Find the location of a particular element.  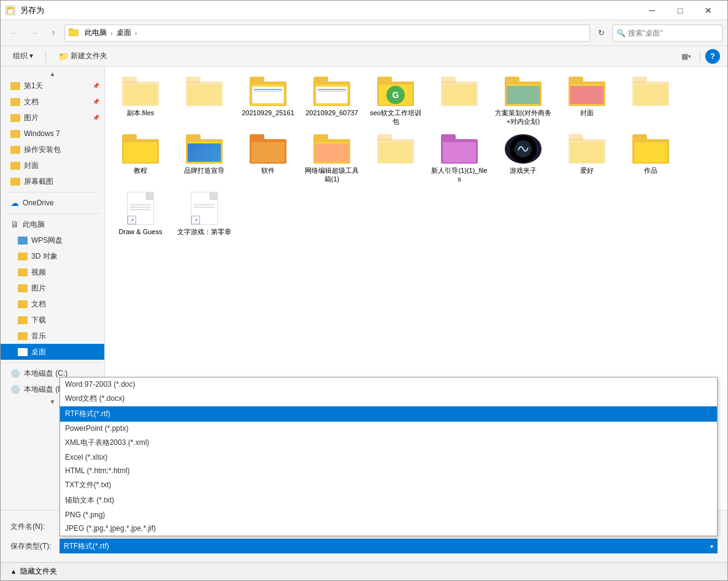

sidebar-label-doc2: 文档 is located at coordinates (39, 304).